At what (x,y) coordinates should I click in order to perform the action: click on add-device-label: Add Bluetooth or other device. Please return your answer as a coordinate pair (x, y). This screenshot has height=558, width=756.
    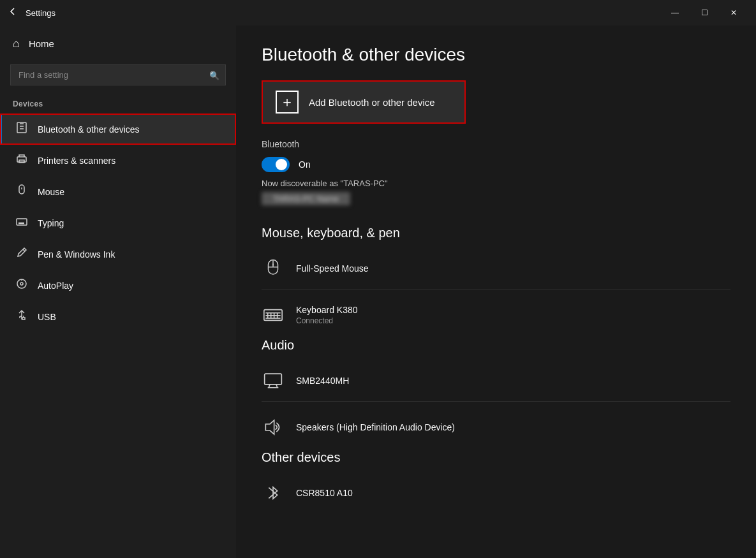
    Looking at the image, I should click on (372, 102).